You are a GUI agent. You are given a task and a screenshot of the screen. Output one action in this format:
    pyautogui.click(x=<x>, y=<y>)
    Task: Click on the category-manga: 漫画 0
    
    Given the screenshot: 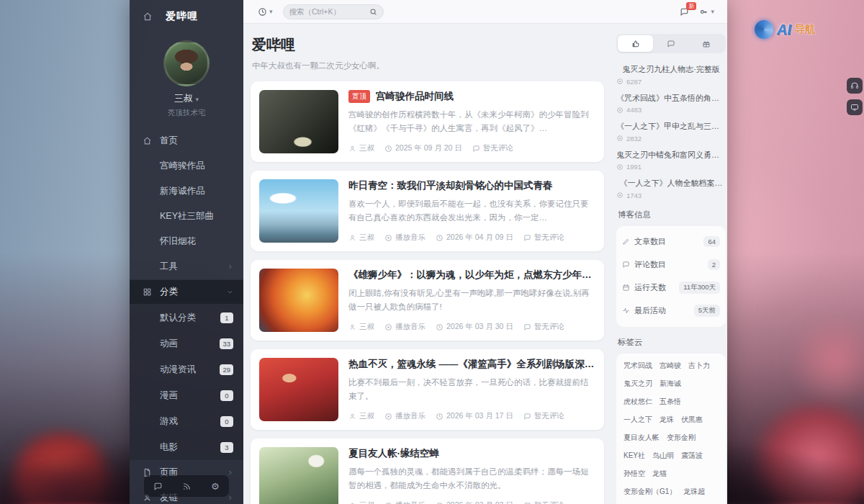 What is the action you would take?
    pyautogui.click(x=186, y=395)
    